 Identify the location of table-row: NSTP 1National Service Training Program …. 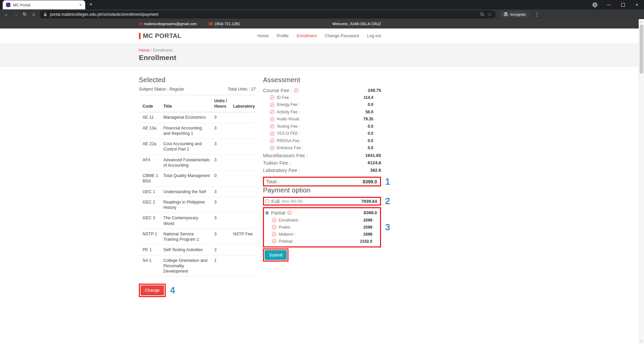
(197, 237).